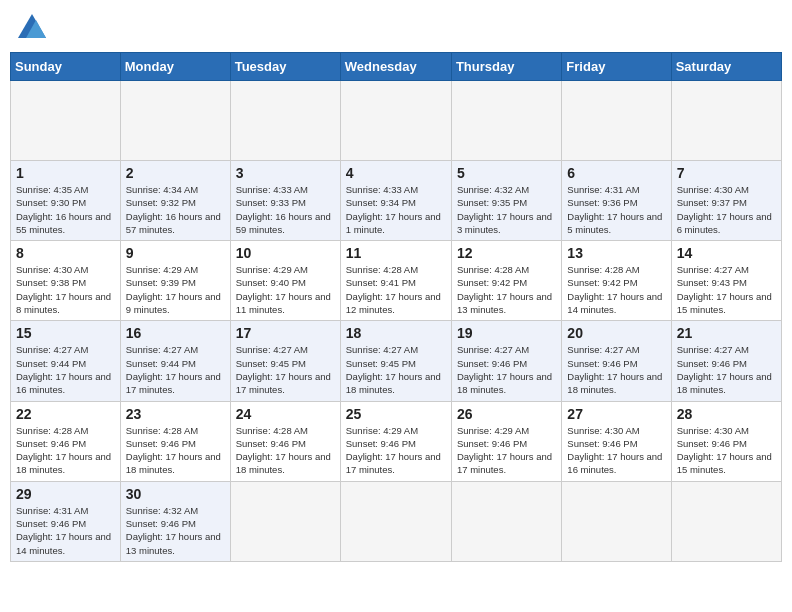  What do you see at coordinates (726, 281) in the screenshot?
I see `calendar-day-cell: 14Sunrise: 4:27 AMSunset: 9:43 PMDayligh…` at bounding box center [726, 281].